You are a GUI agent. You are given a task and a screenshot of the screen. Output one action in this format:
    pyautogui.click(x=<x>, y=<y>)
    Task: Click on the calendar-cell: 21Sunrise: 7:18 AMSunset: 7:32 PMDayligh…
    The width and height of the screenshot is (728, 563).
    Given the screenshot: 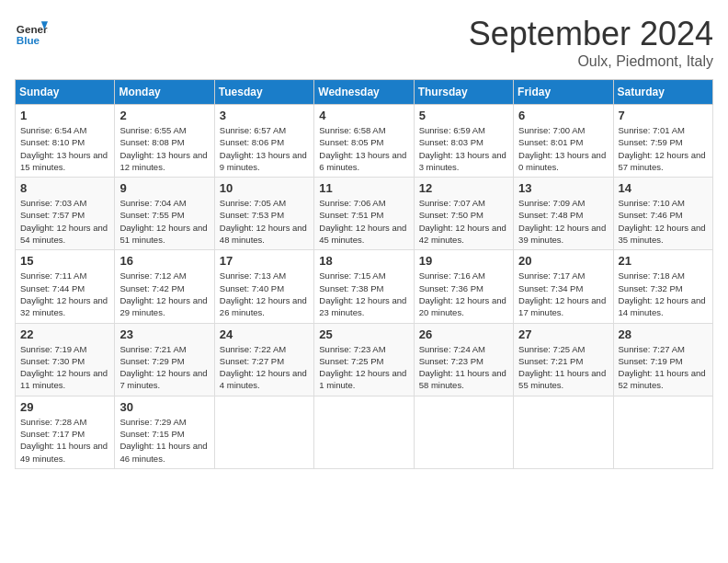 What is the action you would take?
    pyautogui.click(x=663, y=287)
    